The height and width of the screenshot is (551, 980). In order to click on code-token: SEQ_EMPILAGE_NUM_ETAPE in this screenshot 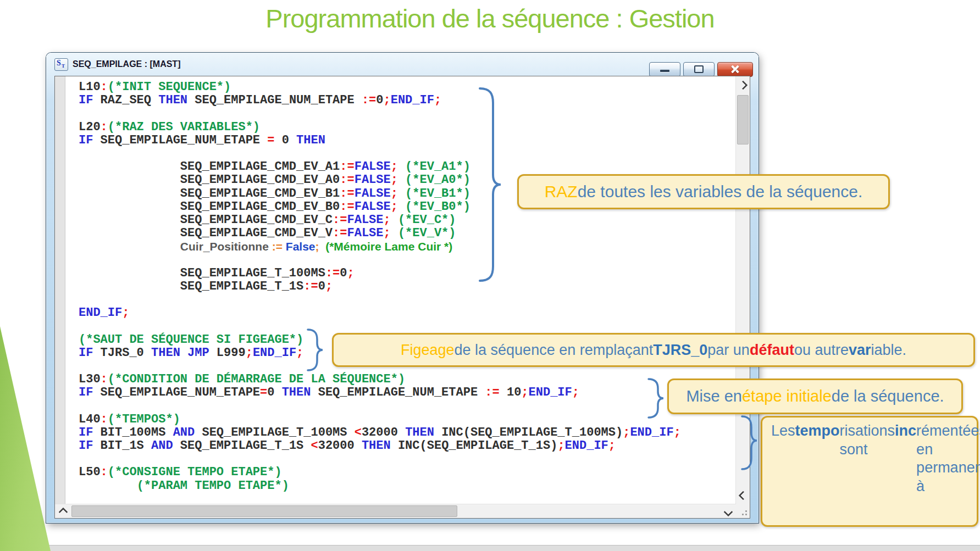, I will do `click(398, 392)`.